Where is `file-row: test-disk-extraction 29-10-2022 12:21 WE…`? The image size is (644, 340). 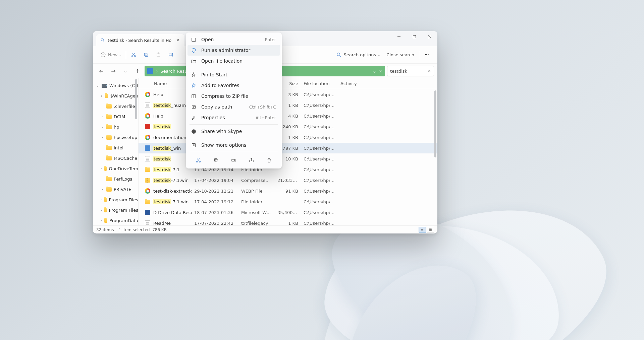 file-row: test-disk-extraction 29-10-2022 12:21 WE… is located at coordinates (288, 191).